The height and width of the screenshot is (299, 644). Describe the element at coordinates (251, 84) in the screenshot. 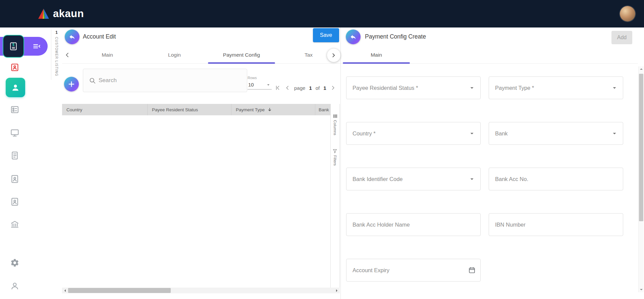

I see `rows-value: 10` at that location.